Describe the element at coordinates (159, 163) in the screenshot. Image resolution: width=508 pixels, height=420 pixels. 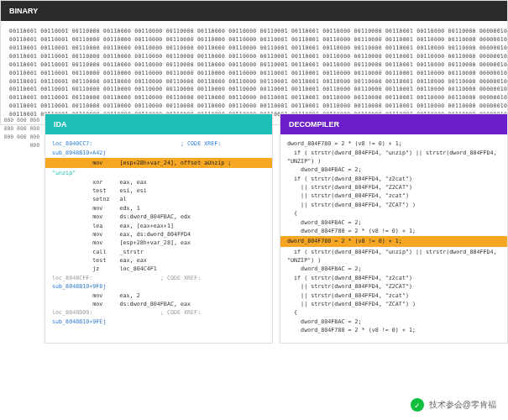
I see `code-line: mov [esp+28h+var_24], offset aUnzip ;` at that location.